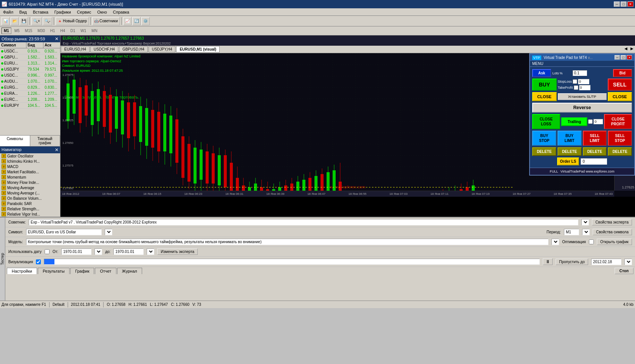  I want to click on vtp-bid-btn: Bid, so click(623, 73).